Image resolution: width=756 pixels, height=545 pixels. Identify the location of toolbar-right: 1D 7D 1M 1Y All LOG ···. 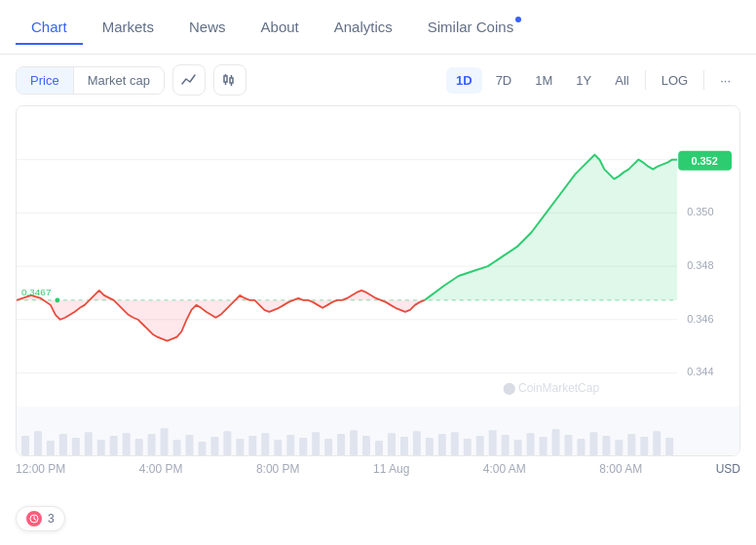
(593, 80).